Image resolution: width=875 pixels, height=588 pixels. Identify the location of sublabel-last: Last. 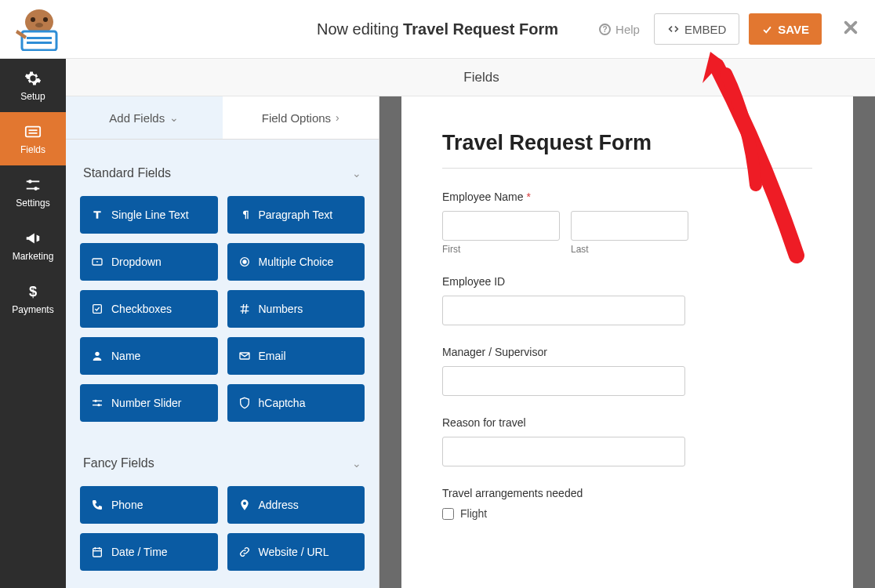
(630, 249).